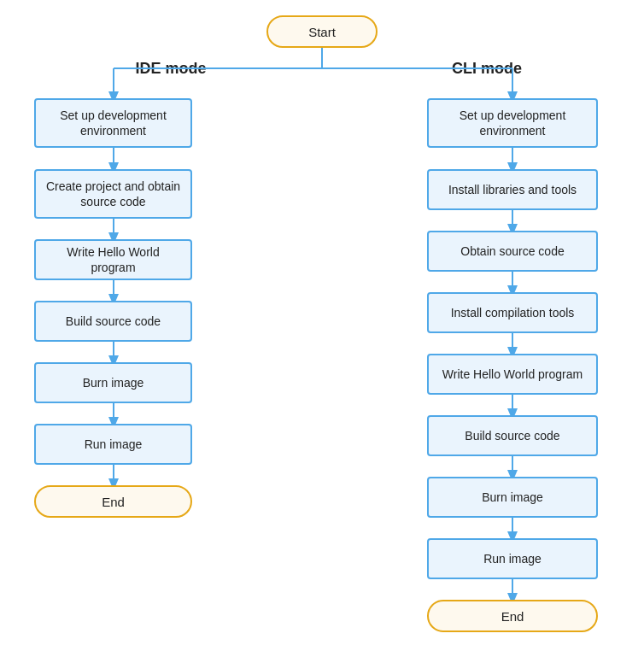 The width and height of the screenshot is (644, 651). What do you see at coordinates (113, 501) in the screenshot?
I see `end-left: End` at bounding box center [113, 501].